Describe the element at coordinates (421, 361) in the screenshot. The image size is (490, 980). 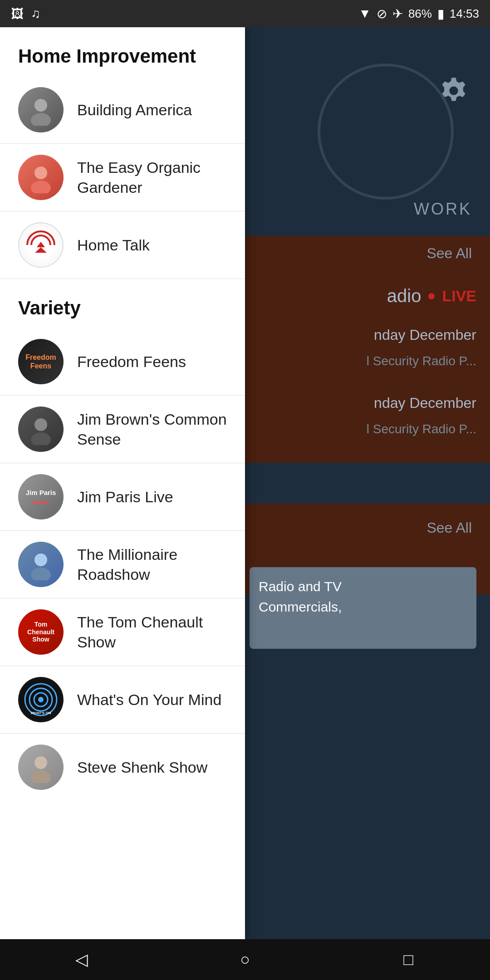
I see `security-text-1: l Security Radio P...` at that location.